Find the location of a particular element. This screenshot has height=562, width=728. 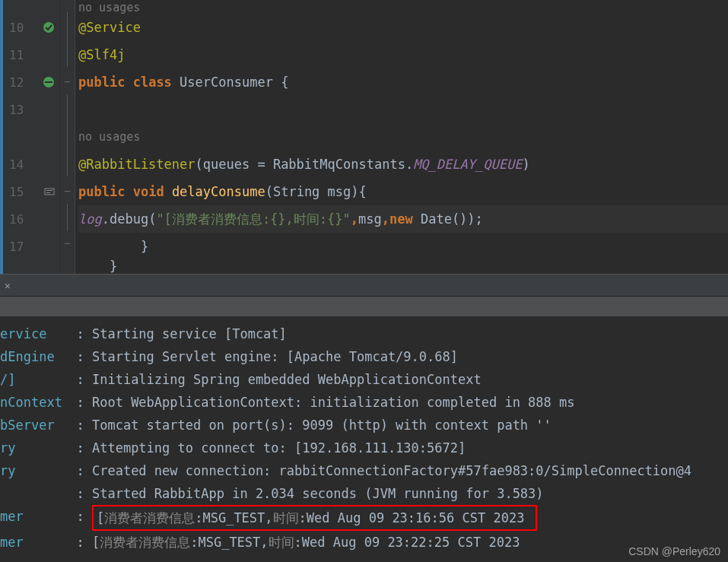

fold-column is located at coordinates (68, 137).